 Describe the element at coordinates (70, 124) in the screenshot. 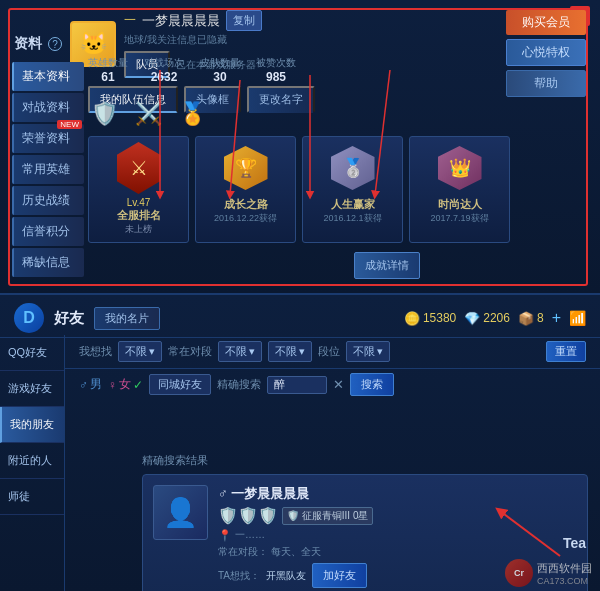

I see `new-badge: NEW` at that location.